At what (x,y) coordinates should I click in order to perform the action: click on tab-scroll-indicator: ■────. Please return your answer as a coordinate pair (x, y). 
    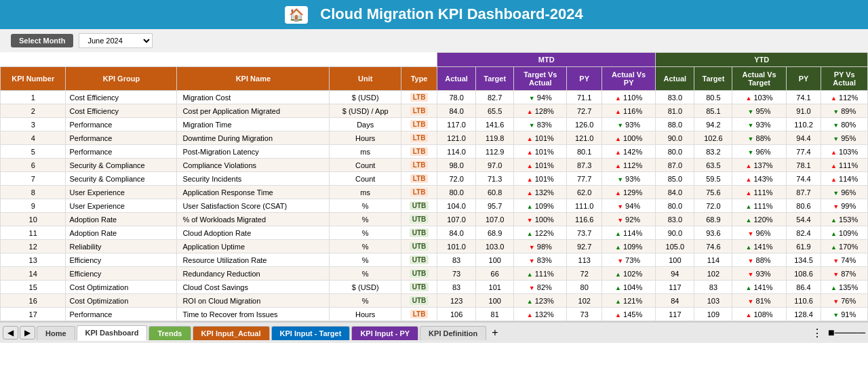
    Looking at the image, I should click on (846, 333).